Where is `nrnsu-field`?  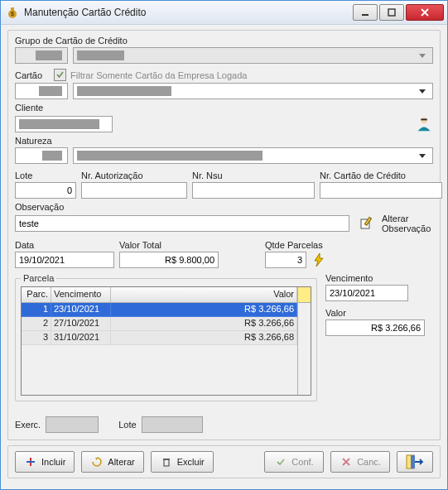 nrnsu-field is located at coordinates (253, 190).